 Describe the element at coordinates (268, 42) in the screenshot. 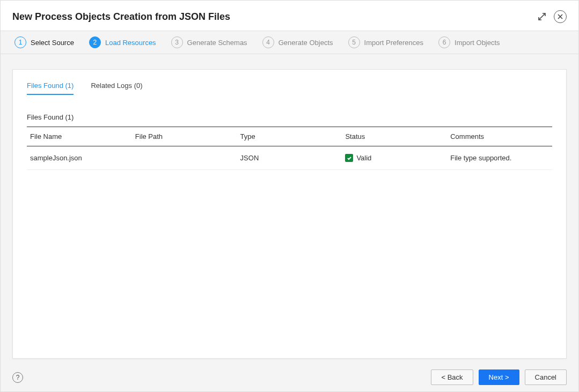

I see `step-number: 4` at that location.